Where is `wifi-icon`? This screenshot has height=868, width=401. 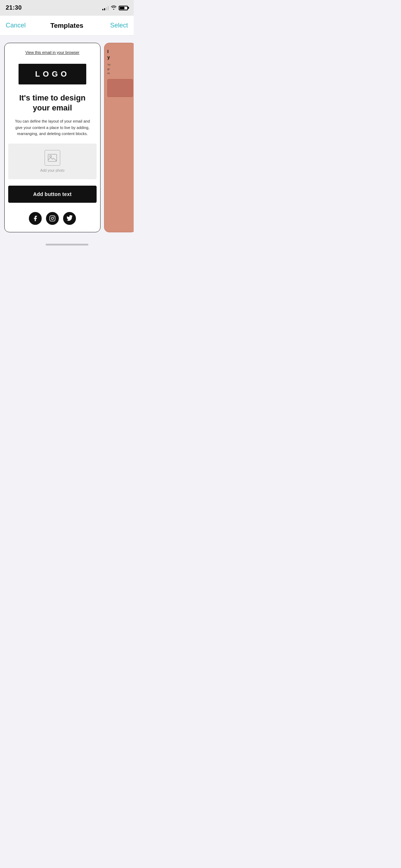 wifi-icon is located at coordinates (114, 8).